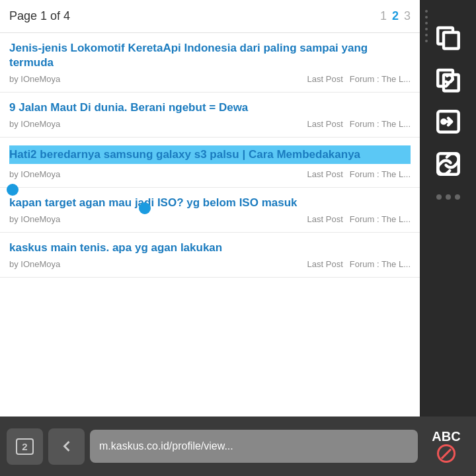 The width and height of the screenshot is (476, 476). Describe the element at coordinates (448, 122) in the screenshot. I see `link-box-icon` at that location.